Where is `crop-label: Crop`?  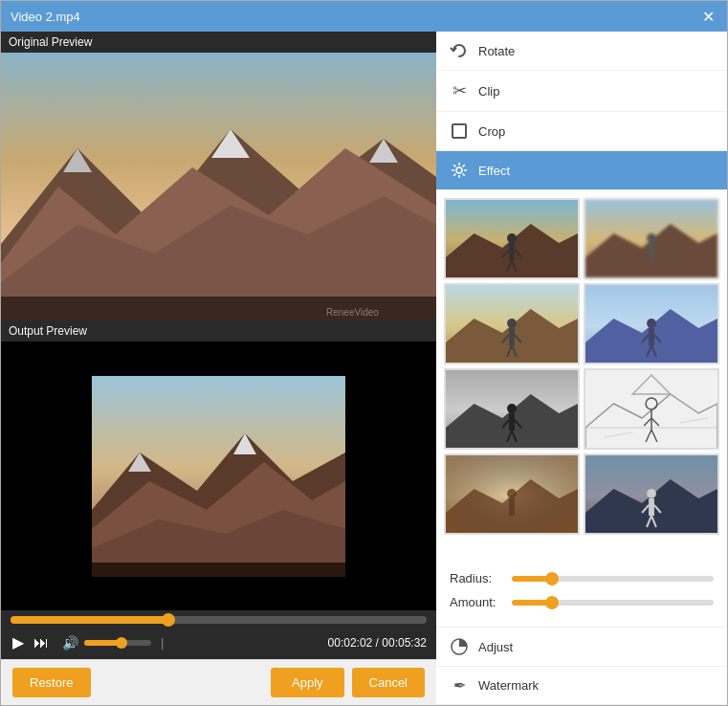
crop-label: Crop is located at coordinates (492, 132).